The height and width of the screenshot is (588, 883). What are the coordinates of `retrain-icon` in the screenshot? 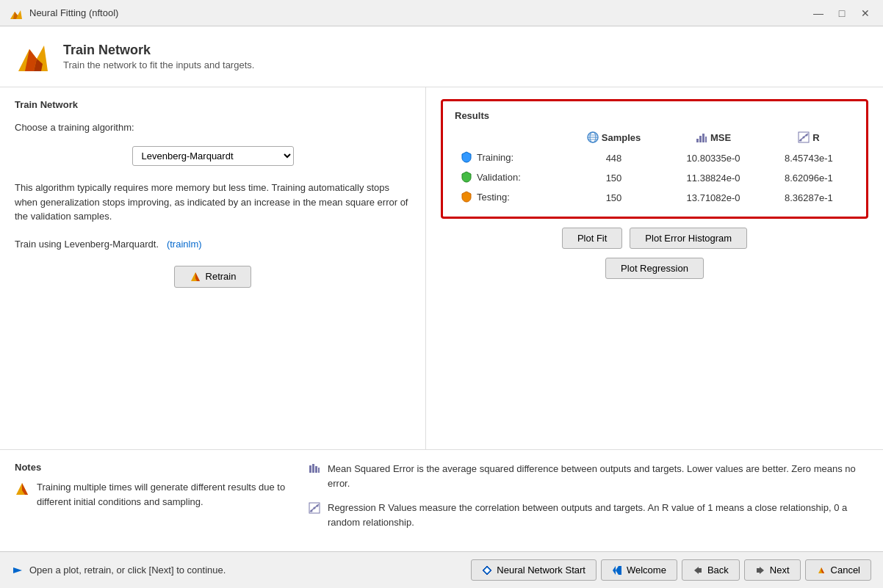 It's located at (195, 277).